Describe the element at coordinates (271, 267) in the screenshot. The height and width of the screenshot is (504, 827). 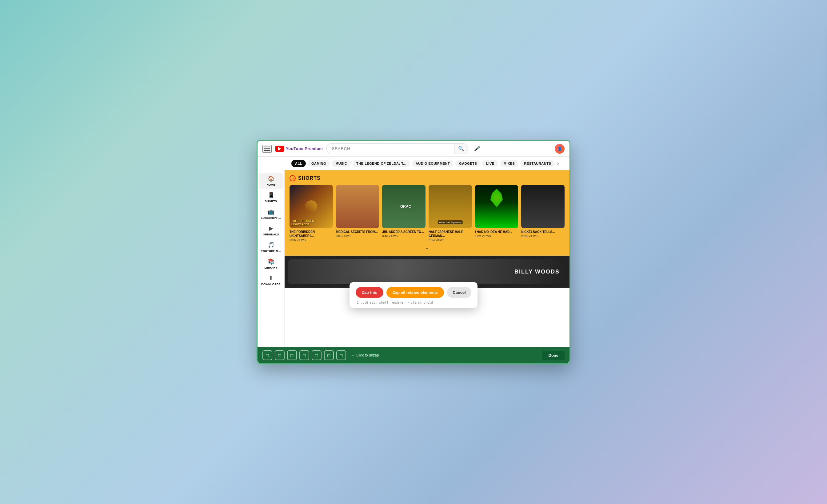
I see `sidebar: 🏠 HOME 📱 SHORTS 📺 SUBSCRIPTI... ▶ ORIGIN…` at that location.